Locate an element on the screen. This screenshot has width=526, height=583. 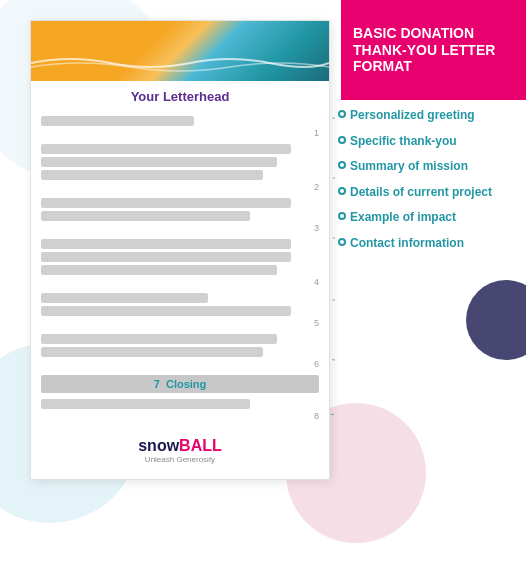
letter-header is located at coordinates (180, 51).